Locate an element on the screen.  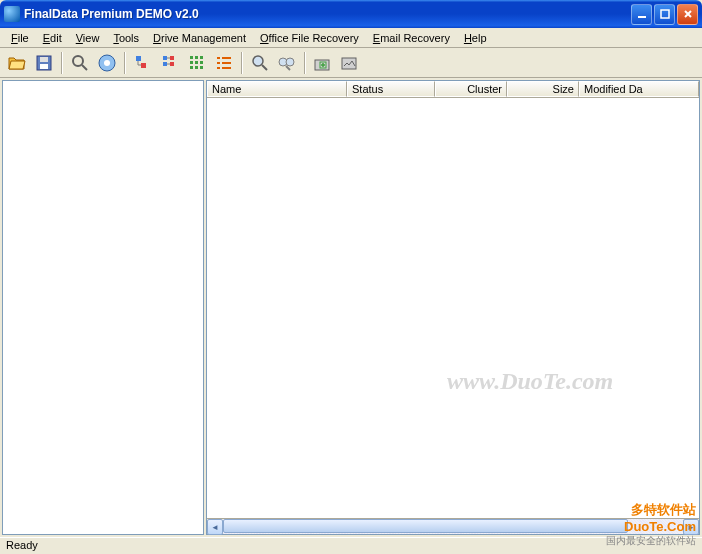
preview-icon is located at coordinates (350, 63).